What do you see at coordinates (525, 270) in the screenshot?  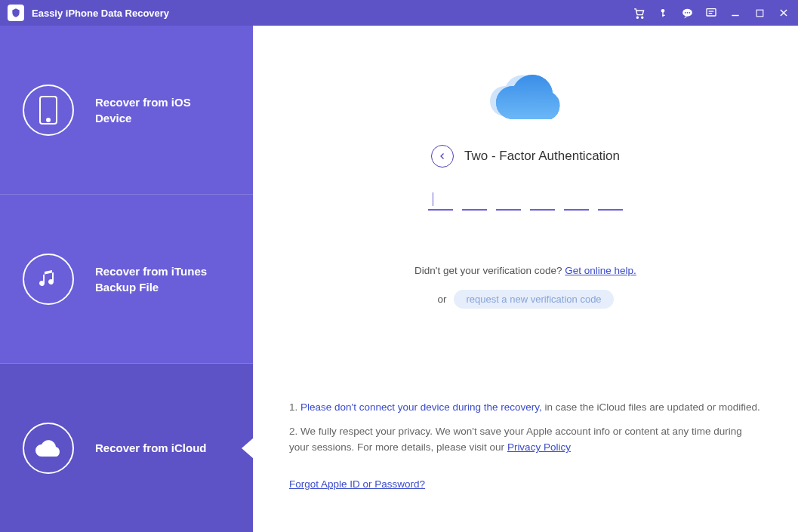 I see `help-text: Didn't get your verification code? Get o…` at bounding box center [525, 270].